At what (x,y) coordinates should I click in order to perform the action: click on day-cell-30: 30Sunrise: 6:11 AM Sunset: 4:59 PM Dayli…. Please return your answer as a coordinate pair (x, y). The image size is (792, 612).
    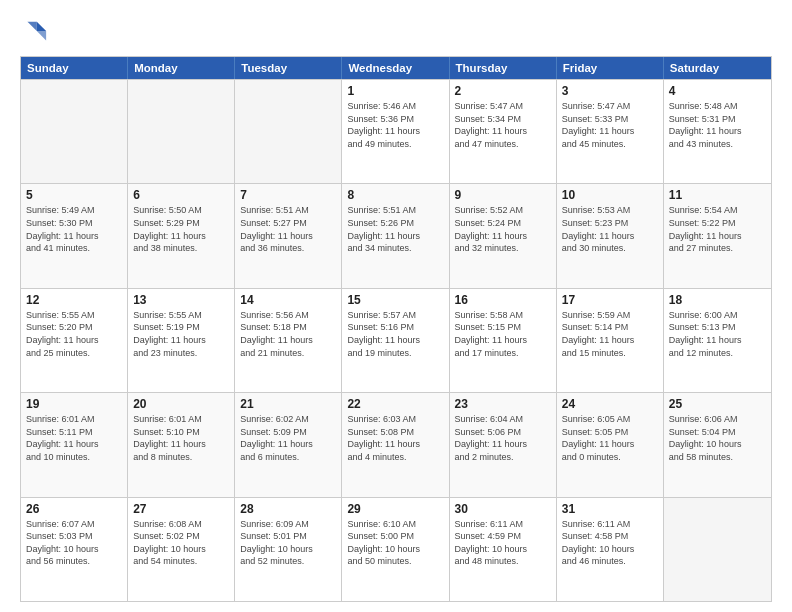
    Looking at the image, I should click on (504, 550).